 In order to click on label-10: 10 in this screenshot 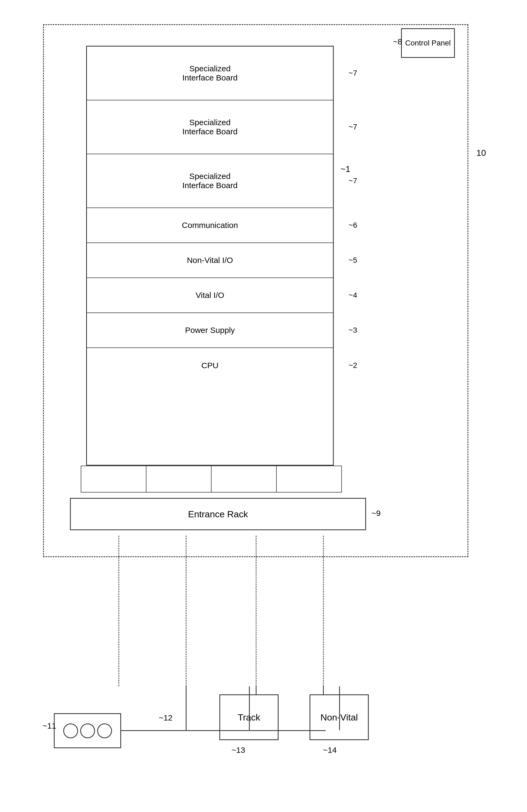, I will do `click(481, 153)`.